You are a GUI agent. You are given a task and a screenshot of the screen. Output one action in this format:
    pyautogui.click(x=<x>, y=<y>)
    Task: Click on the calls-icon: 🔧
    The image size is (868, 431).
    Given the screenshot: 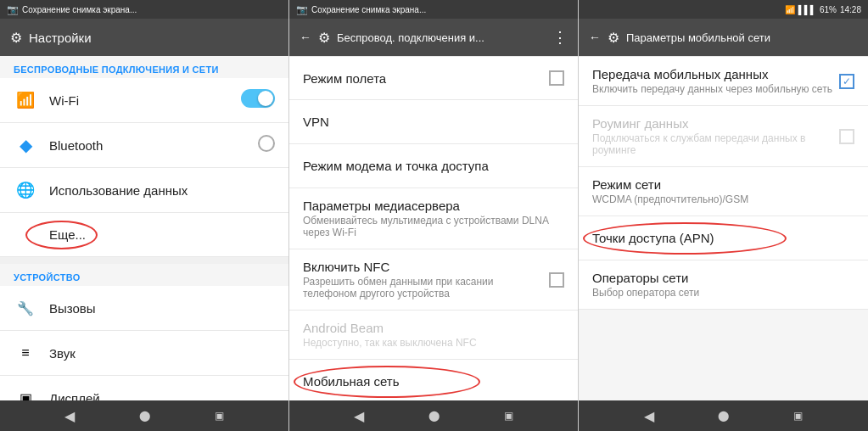 What is the action you would take?
    pyautogui.click(x=25, y=308)
    